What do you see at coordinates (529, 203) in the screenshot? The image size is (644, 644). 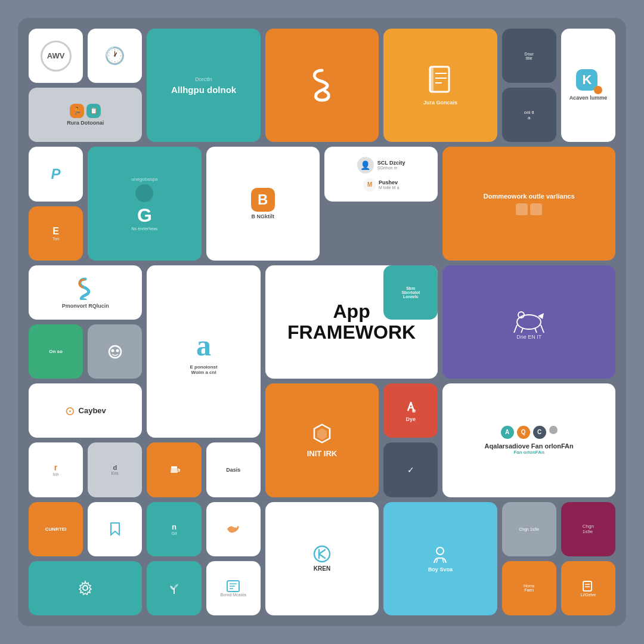 I see `dcomework-card: Dommeowork outle varliancs` at bounding box center [529, 203].